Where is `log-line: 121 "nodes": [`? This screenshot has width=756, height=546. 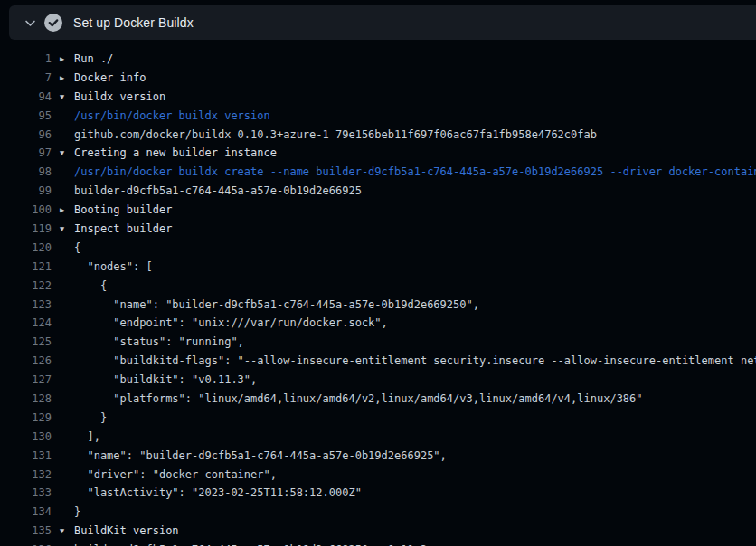 log-line: 121 "nodes": [ is located at coordinates (378, 268).